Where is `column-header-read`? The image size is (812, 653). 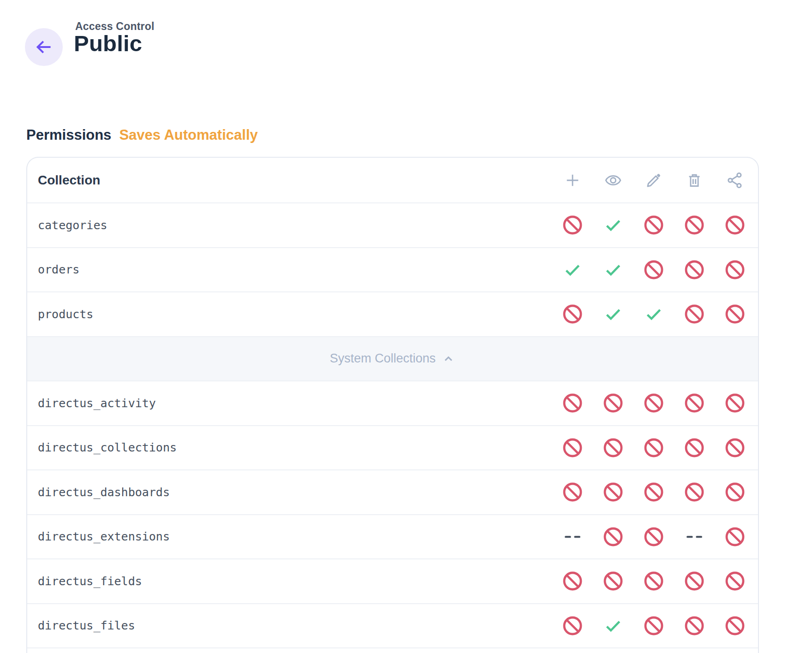 column-header-read is located at coordinates (613, 180).